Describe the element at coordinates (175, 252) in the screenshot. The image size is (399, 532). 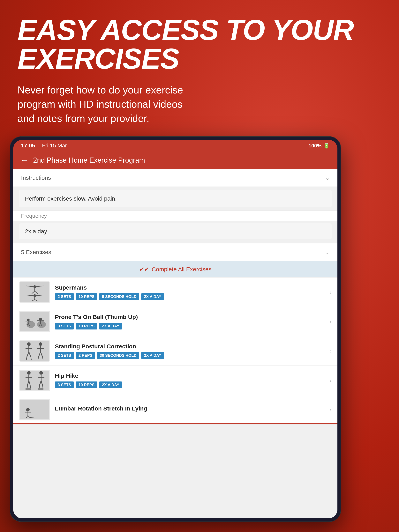
I see `exercises-header: 5 Exercises ⌄` at that location.